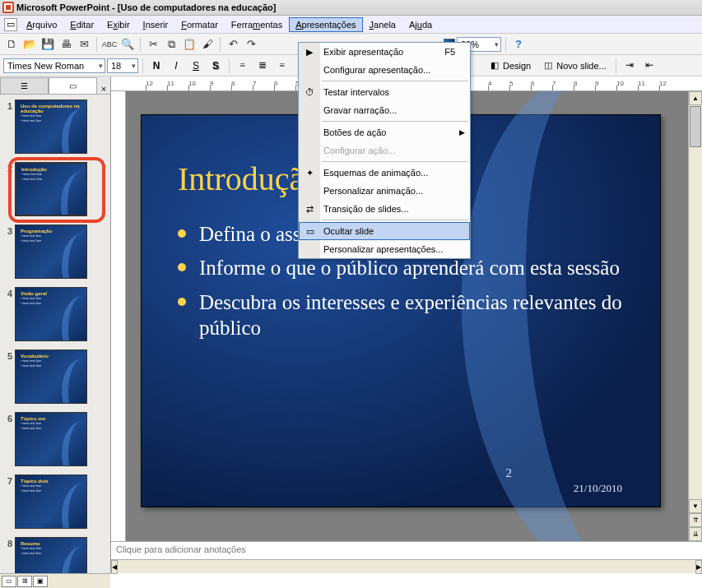 Image resolution: width=702 pixels, height=588 pixels. I want to click on menu-item: Personalizar animação..., so click(384, 191).